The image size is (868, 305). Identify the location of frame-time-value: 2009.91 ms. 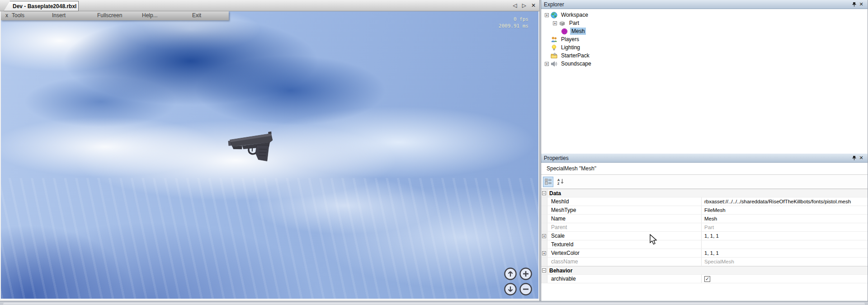
(514, 26).